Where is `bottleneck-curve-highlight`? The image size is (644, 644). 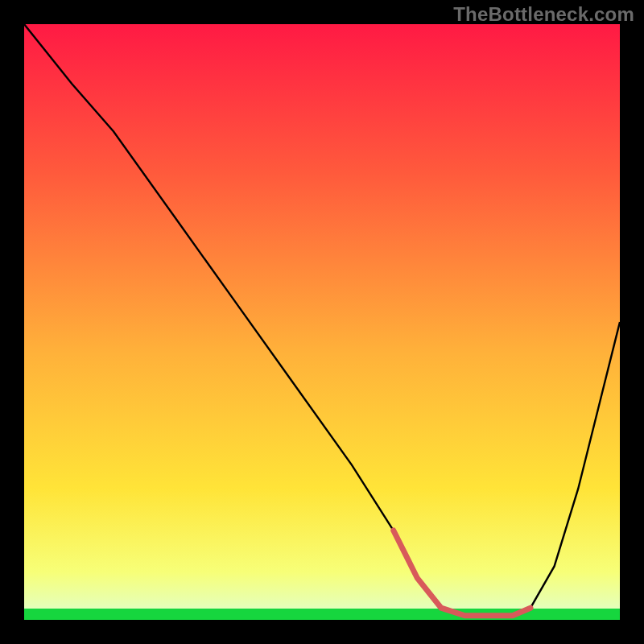 bottleneck-curve-highlight is located at coordinates (462, 573).